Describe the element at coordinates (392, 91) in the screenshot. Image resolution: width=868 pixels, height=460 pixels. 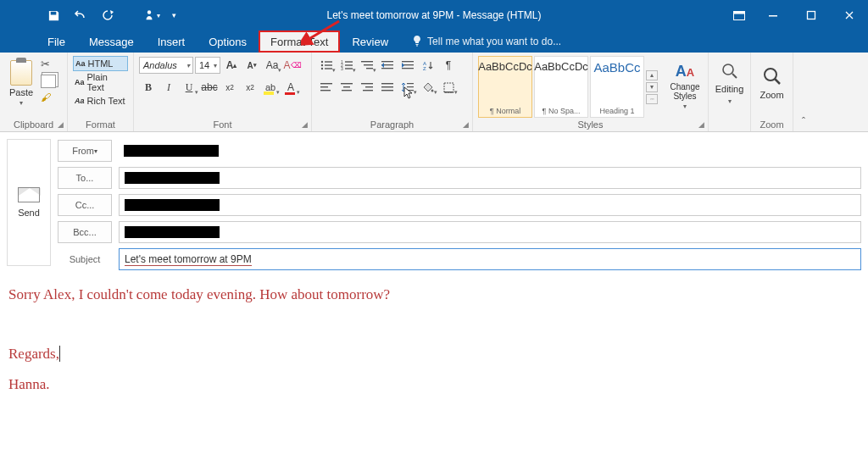
I see `group-paragraph: ▾ 123▾ ▾ AZ ¶ ▾ ▾ ▾` at that location.